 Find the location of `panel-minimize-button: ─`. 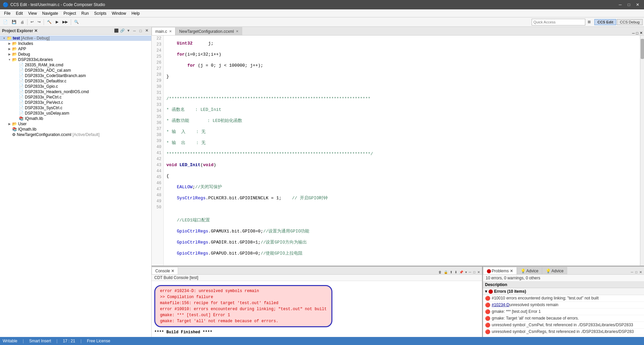

panel-minimize-button: ─ is located at coordinates (135, 31).